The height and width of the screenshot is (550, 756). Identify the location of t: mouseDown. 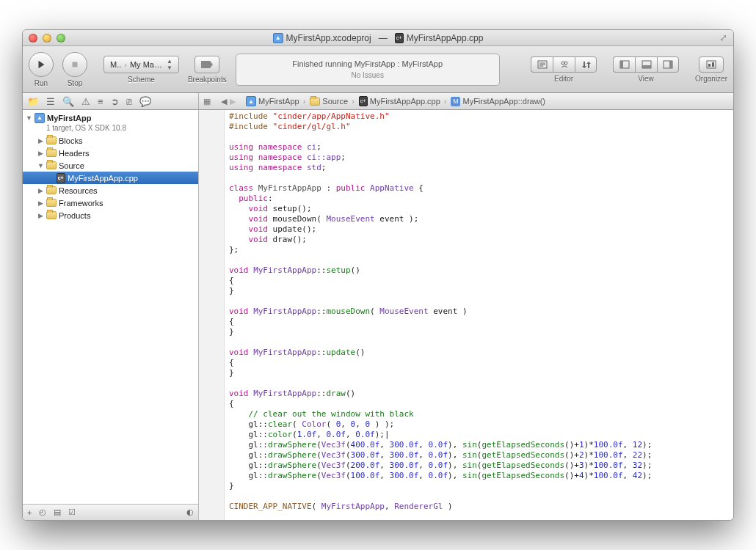
(295, 219).